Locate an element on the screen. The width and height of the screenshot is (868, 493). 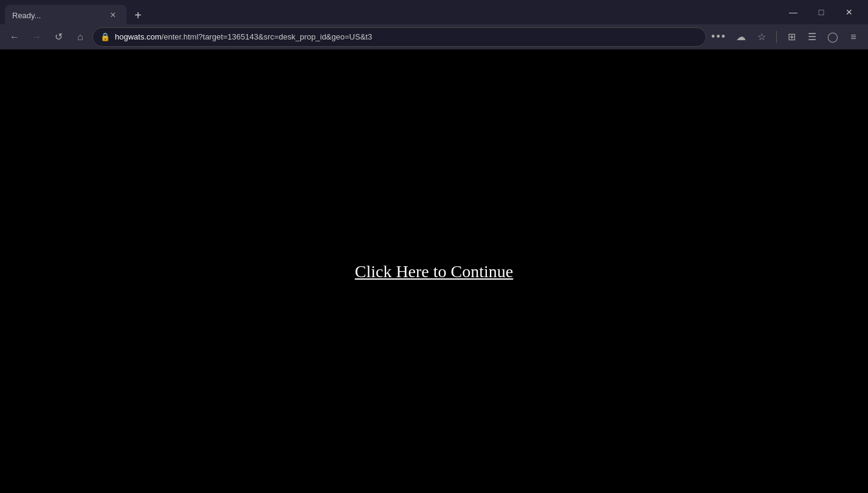
account-icon: ◯ is located at coordinates (833, 36).